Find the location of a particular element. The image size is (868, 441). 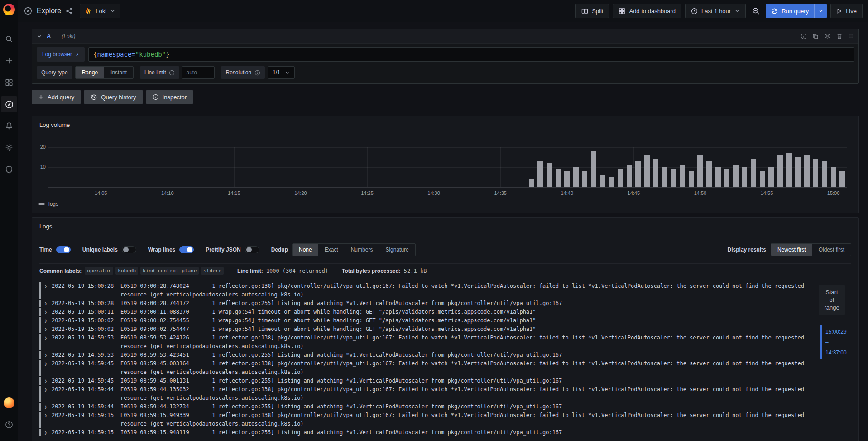

log-row: ❯2022-05-19 15:00:28E0519 09:00:28.74802… is located at coordinates (424, 291).